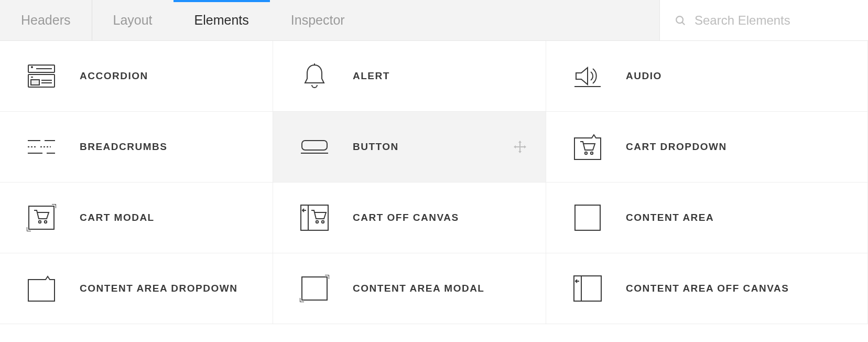  Describe the element at coordinates (41, 288) in the screenshot. I see `content-area-dropdown-icon` at that location.